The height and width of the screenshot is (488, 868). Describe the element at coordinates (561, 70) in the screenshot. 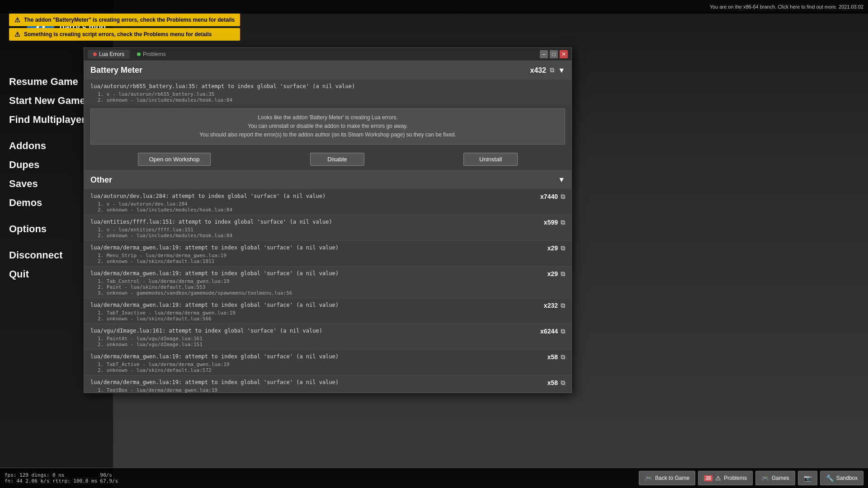

I see `collapse-icon: ▼` at that location.